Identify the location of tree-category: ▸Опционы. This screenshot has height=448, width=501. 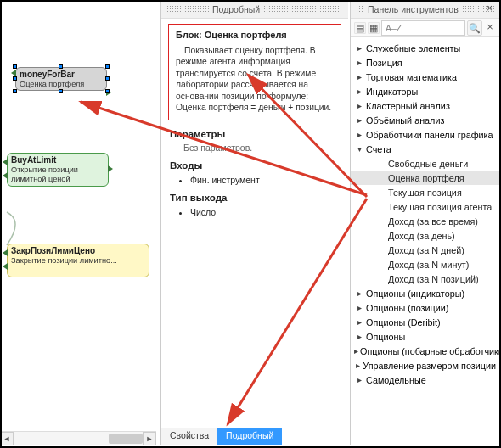
(425, 336).